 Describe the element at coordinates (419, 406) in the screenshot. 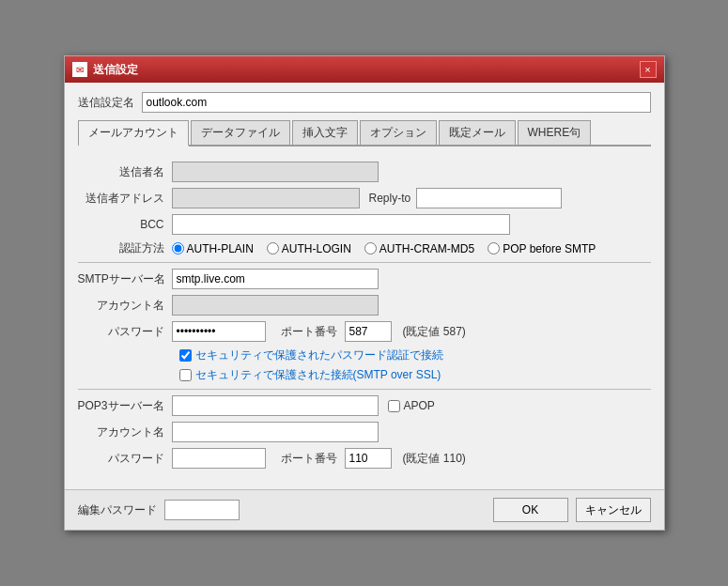

I see `apop-label: APOP` at that location.